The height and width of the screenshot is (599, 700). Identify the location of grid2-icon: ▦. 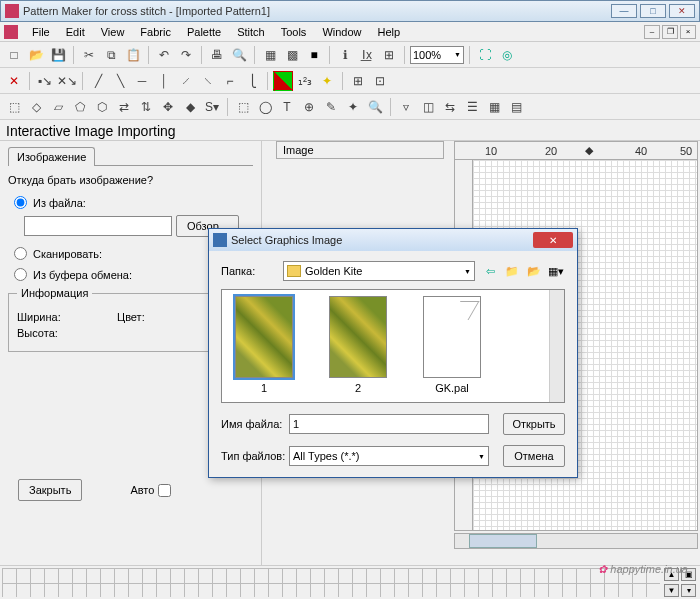
(494, 107).